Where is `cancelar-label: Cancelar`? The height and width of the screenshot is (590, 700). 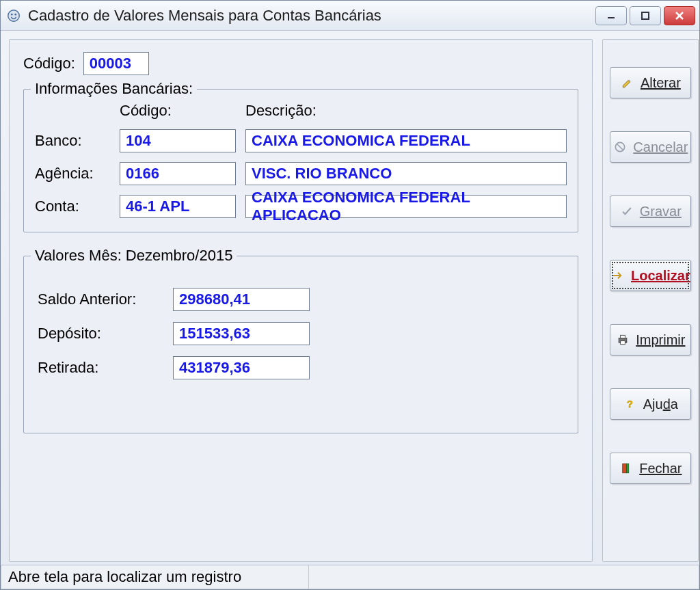
cancelar-label: Cancelar is located at coordinates (660, 148).